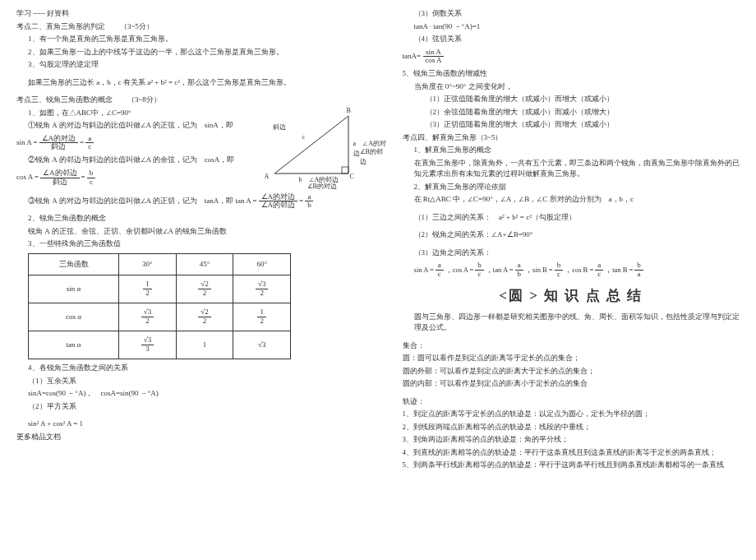 The height and width of the screenshot is (560, 756). I want to click on k4-3c: （3）边角之间的关系：, so click(571, 253).